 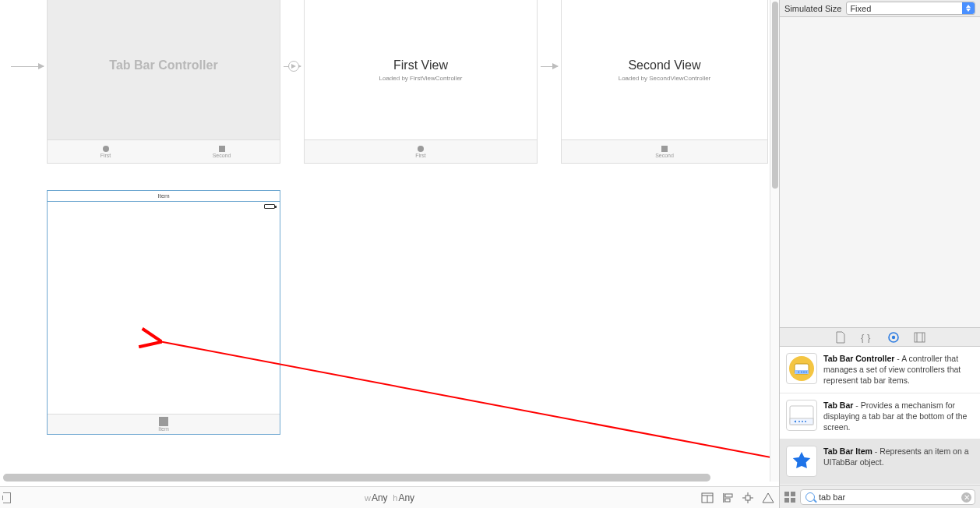 I want to click on simulated-size-select: Fixed, so click(x=911, y=8).